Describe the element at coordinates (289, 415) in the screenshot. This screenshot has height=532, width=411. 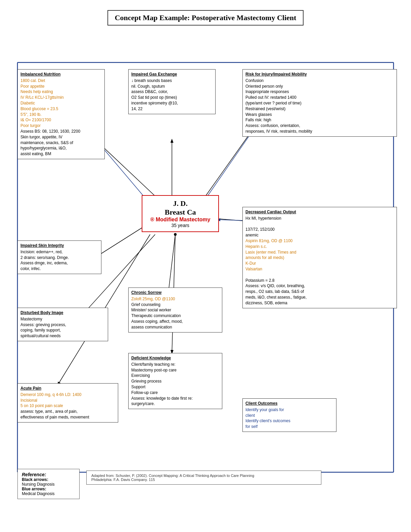
I see `client-outcomes-box: Client Outcomes Identify your goals for …` at that location.